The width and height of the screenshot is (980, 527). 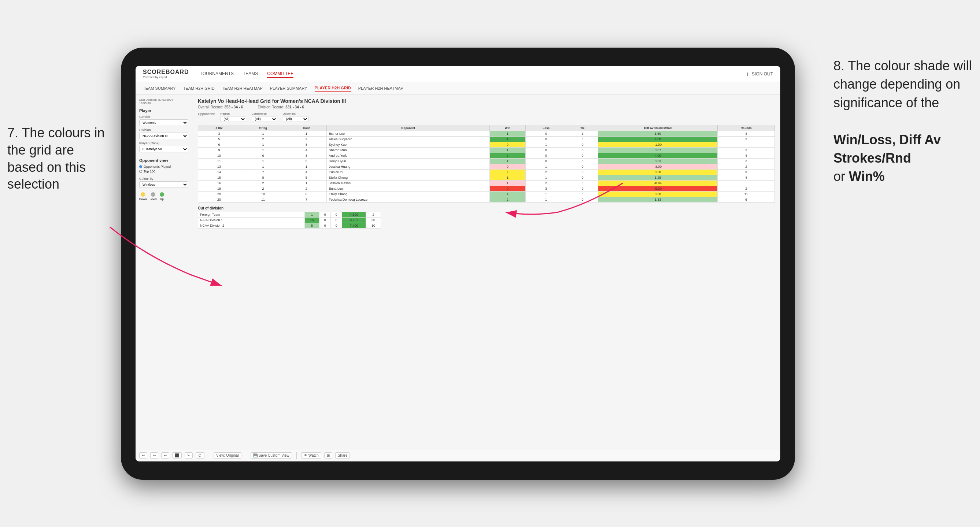 What do you see at coordinates (583, 134) in the screenshot?
I see `cell-tie: 1` at bounding box center [583, 134].